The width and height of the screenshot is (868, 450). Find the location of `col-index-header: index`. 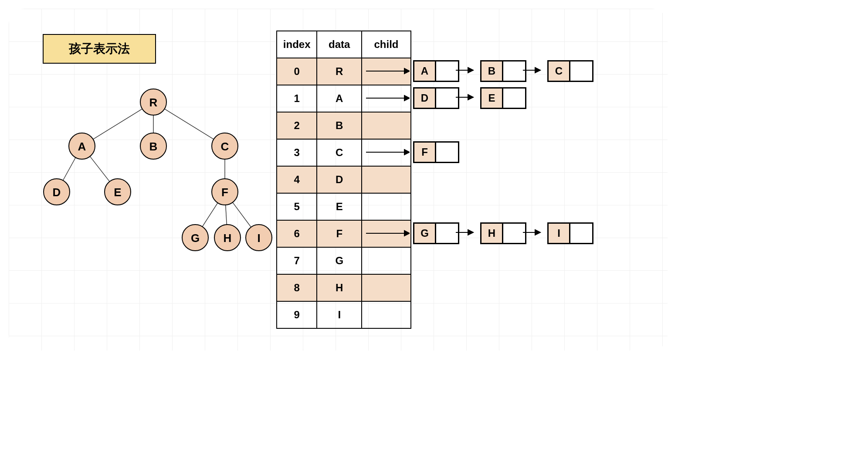

col-index-header: index is located at coordinates (297, 44).